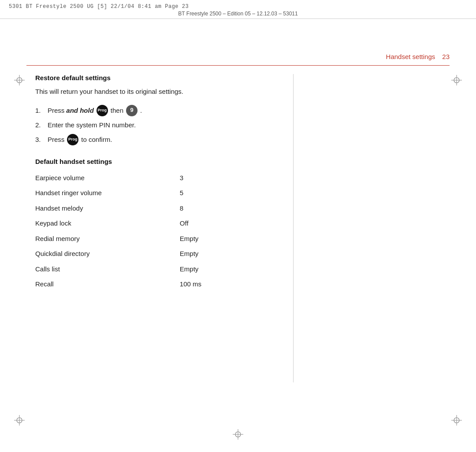 This screenshot has width=476, height=452. I want to click on section-divider, so click(238, 65).